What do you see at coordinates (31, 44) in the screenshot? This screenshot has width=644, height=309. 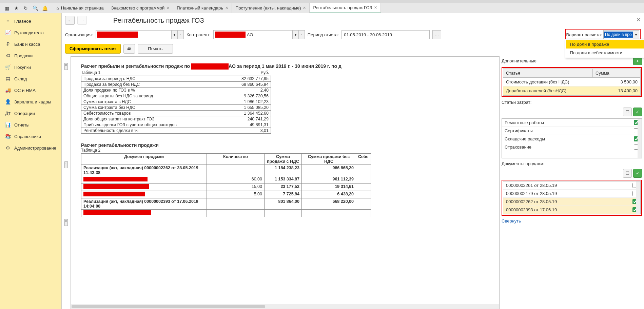 I see `sidebar-item-bank: ₽Банк и касса` at bounding box center [31, 44].